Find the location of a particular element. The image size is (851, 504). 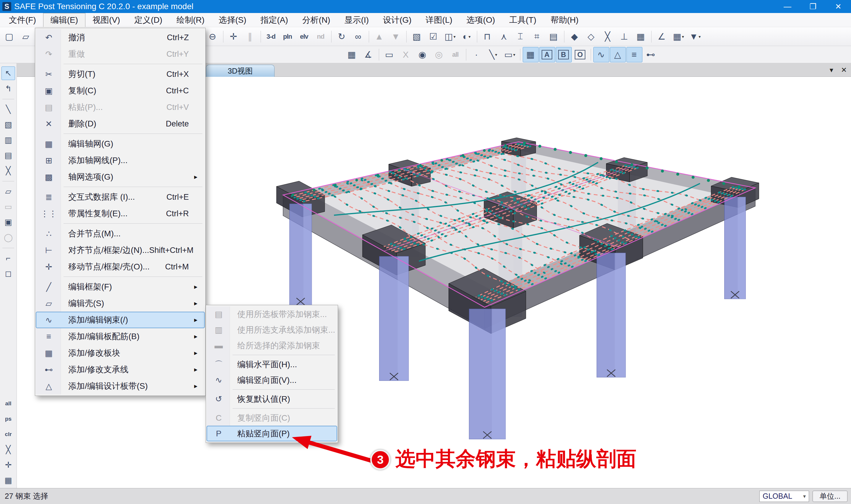

edit-horizontal-profile-item: ⌒ 编辑水平面(H)... is located at coordinates (272, 364).